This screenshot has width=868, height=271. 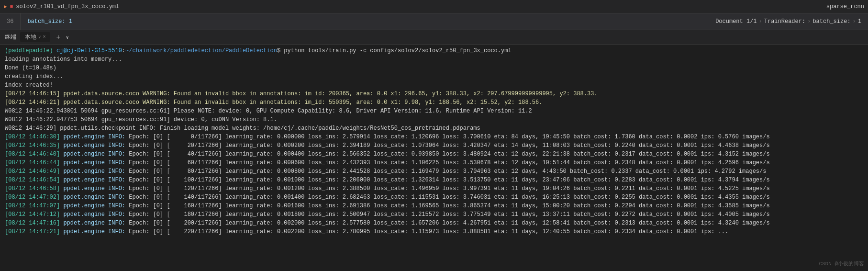 I want to click on terminal-line: creating index..., so click(x=434, y=77).